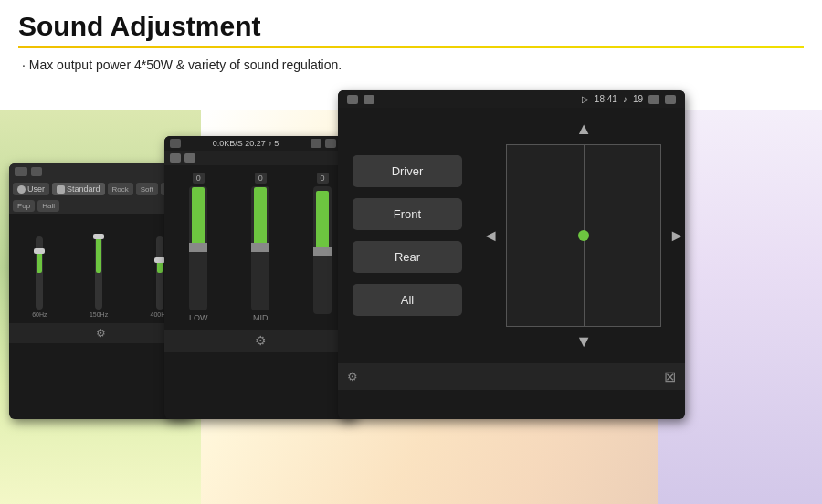 The width and height of the screenshot is (822, 504). I want to click on rear-button: Rear, so click(407, 257).